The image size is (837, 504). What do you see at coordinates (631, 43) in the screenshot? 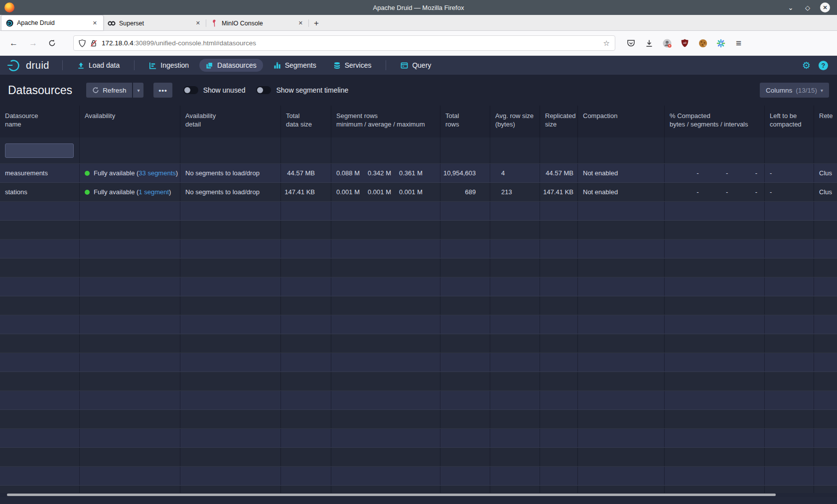
I see `pocket-icon` at bounding box center [631, 43].